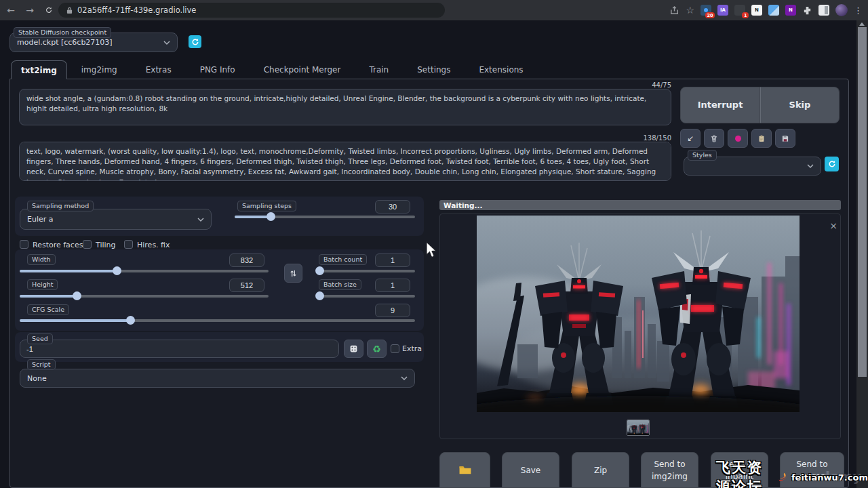 The image size is (868, 488). What do you see at coordinates (377, 348) in the screenshot?
I see `reuse-seed-button: ♻` at bounding box center [377, 348].